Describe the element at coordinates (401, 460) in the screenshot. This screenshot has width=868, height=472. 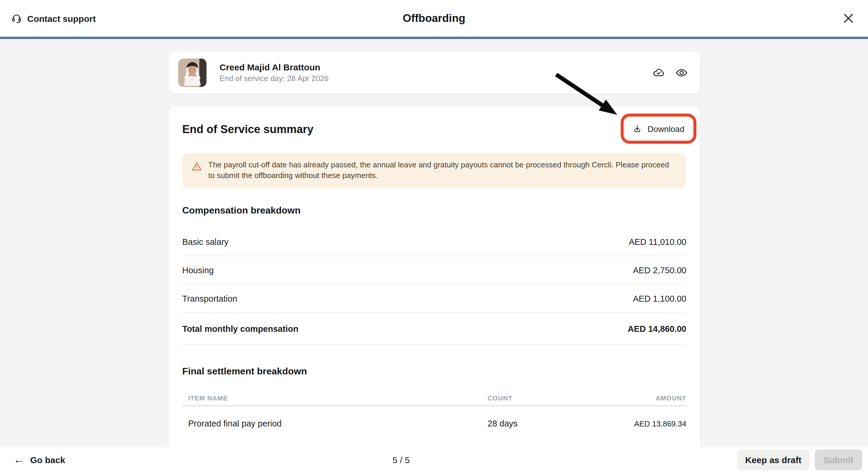
I see `step-indicator: 5 / 5` at that location.